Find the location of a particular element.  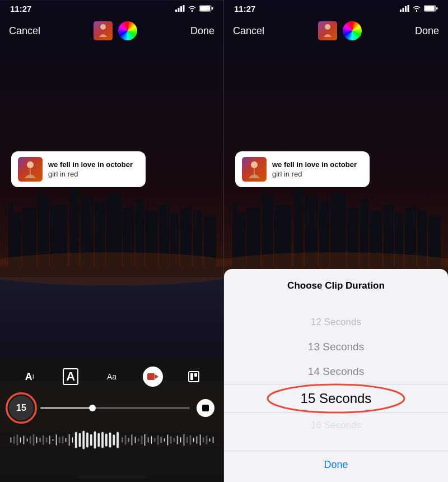

done-button-left: Done is located at coordinates (203, 31).